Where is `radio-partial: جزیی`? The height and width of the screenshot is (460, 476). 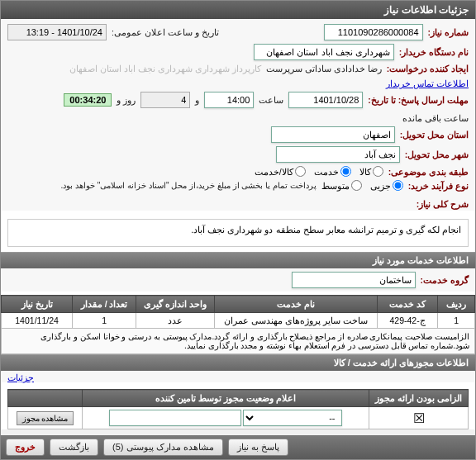 radio-partial: جزیی is located at coordinates (387, 185).